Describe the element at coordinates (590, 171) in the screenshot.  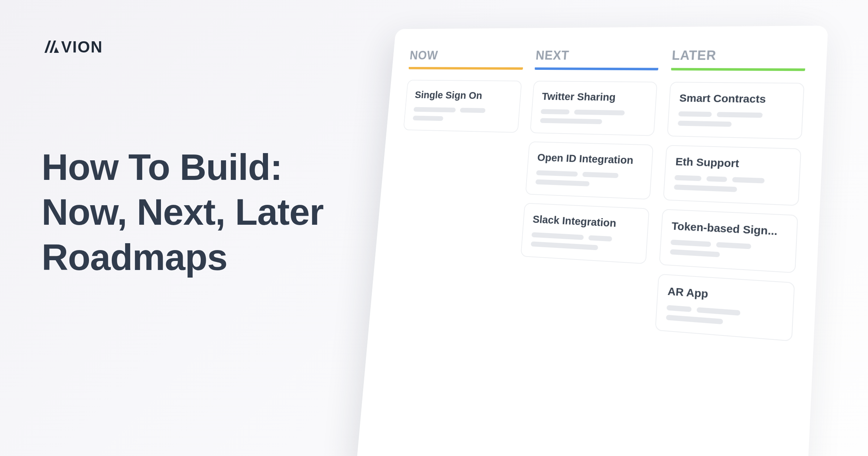
I see `card-next-1: Open ID Integration` at that location.